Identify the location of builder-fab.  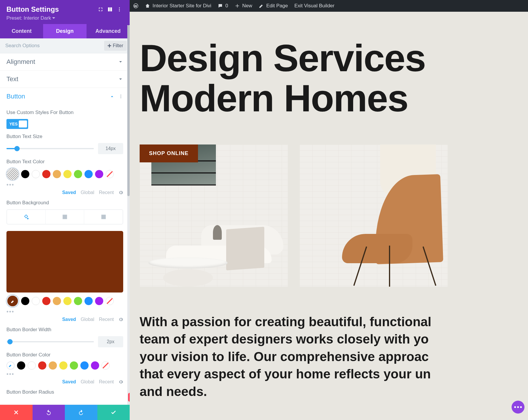
(518, 407).